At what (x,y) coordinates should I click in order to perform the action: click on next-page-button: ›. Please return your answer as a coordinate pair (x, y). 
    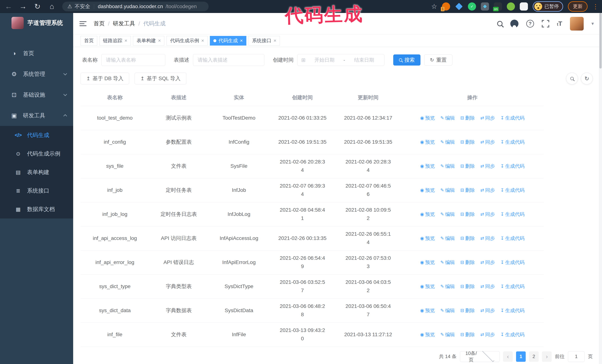
    Looking at the image, I should click on (547, 356).